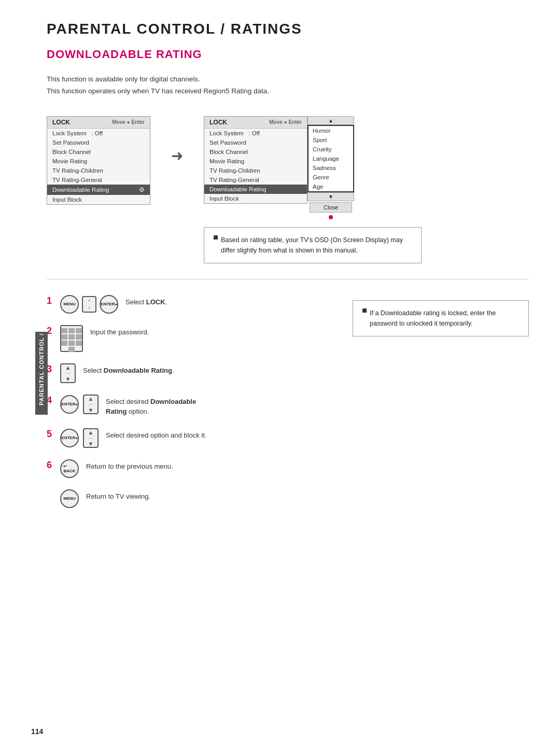 This screenshot has height=746, width=560. What do you see at coordinates (91, 404) in the screenshot?
I see `step-4-updown: ▲ — ▼` at bounding box center [91, 404].